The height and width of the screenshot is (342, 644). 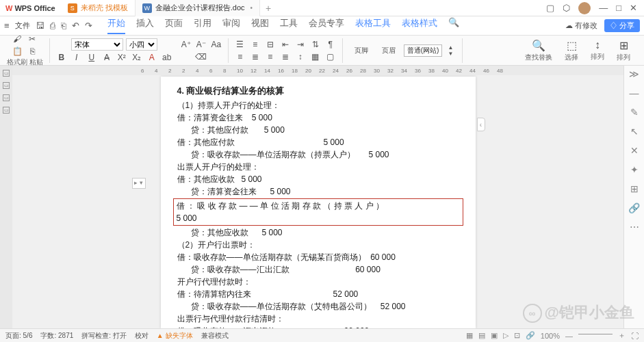 What do you see at coordinates (186, 44) in the screenshot?
I see `grow-font-icon: A⁺` at bounding box center [186, 44].